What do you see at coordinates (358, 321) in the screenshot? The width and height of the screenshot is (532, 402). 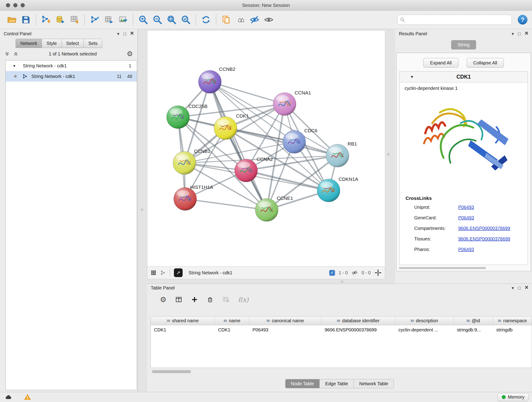 I see `column-header-database-identifier: database identifier` at bounding box center [358, 321].